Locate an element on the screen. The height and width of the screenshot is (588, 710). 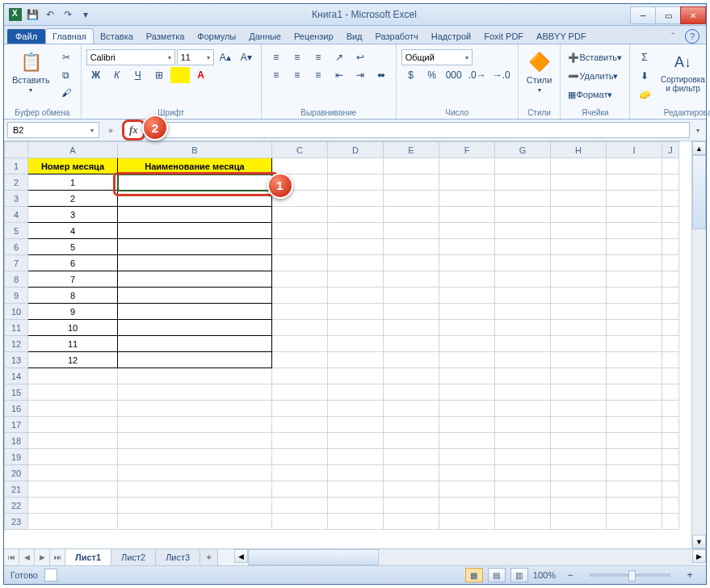
cell-A1: Номер месяца is located at coordinates (73, 166).